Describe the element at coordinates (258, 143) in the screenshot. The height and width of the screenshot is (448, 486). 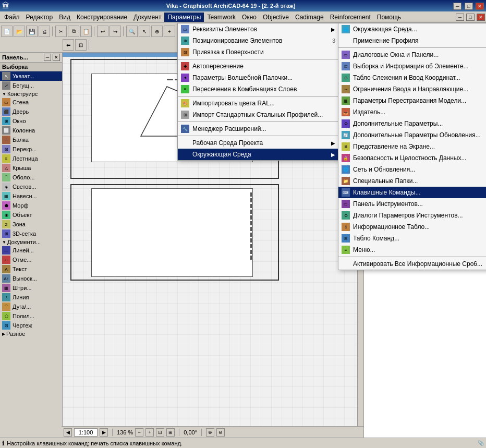
I see `menu-workenv: Рабочая Среда Проекта ▶` at that location.